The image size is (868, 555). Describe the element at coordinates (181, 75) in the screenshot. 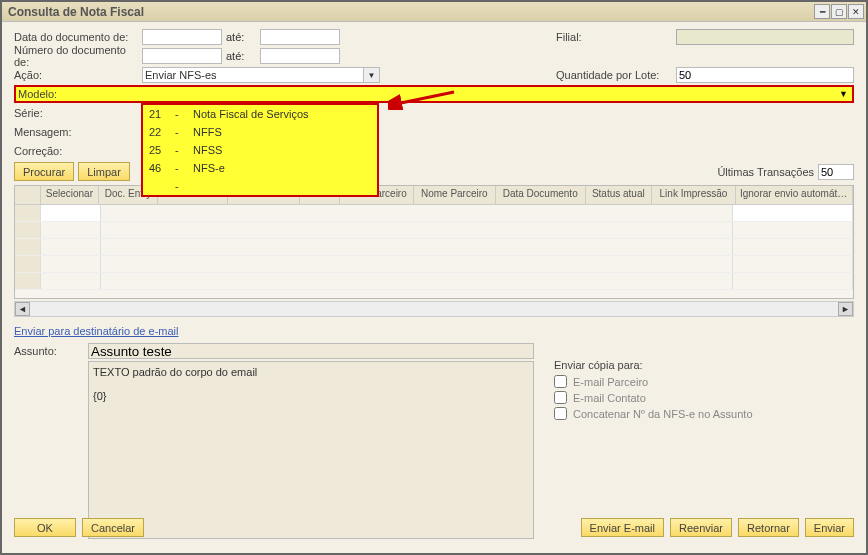

I see `select-acao-value: Enviar NFS-es` at that location.